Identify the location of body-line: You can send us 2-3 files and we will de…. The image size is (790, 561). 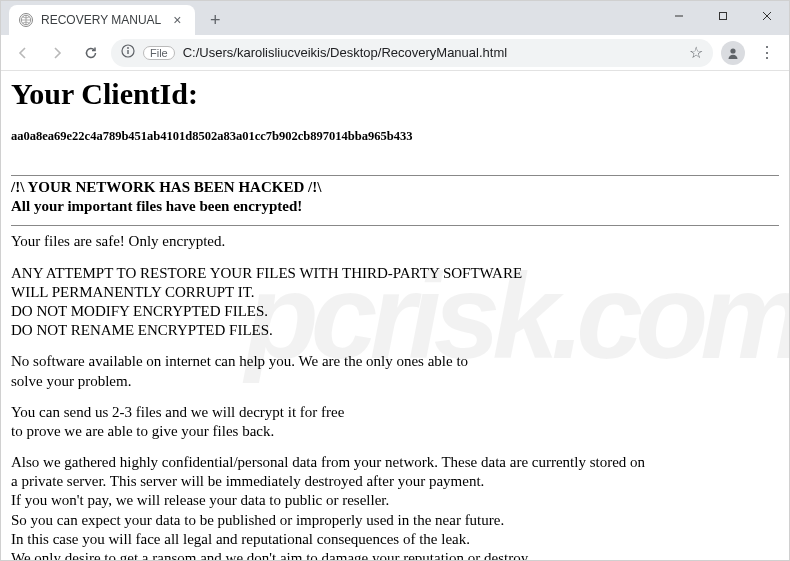
(178, 412).